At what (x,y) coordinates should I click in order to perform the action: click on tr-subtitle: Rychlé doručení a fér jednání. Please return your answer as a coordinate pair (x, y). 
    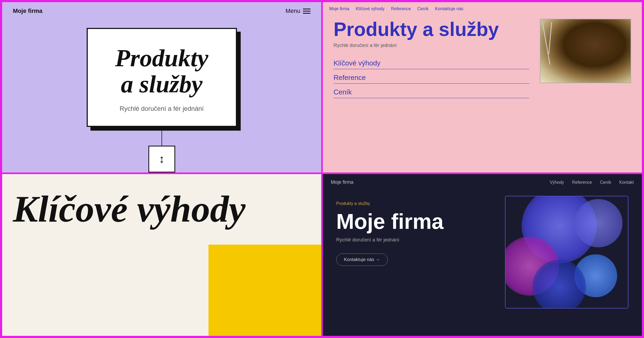
    Looking at the image, I should click on (431, 46).